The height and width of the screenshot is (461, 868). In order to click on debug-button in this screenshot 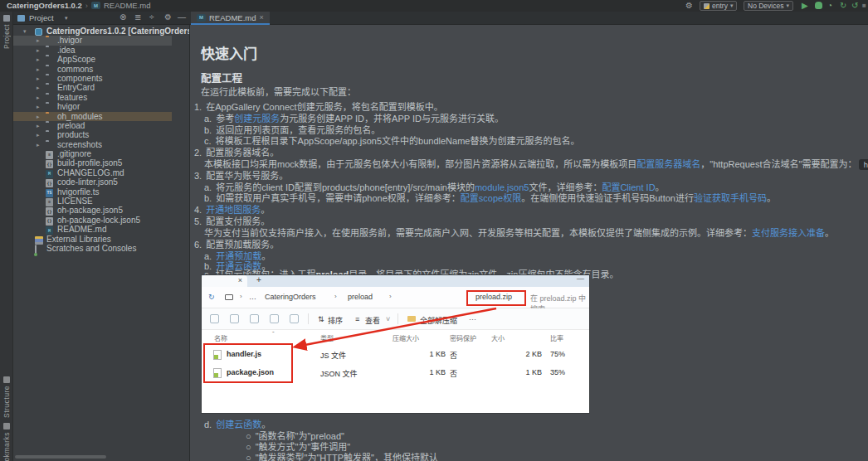, I will do `click(818, 5)`.